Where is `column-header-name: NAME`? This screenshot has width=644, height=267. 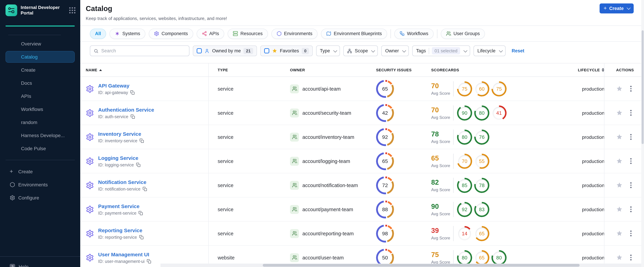 column-header-name: NAME is located at coordinates (144, 70).